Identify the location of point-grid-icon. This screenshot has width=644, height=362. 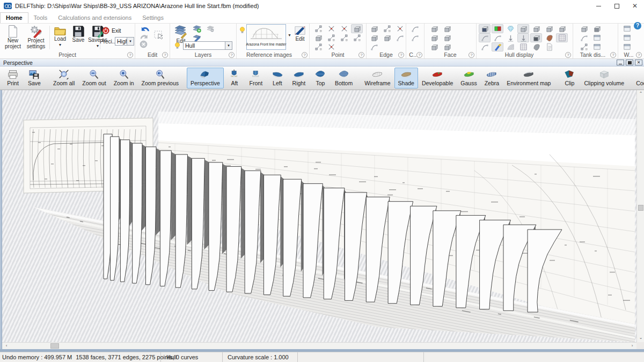
(344, 38).